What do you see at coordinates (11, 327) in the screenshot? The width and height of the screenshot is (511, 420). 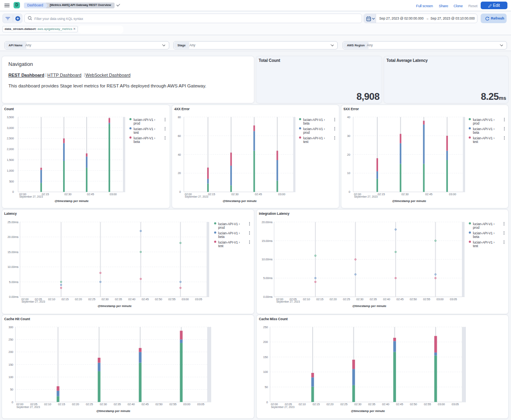 I see `svg-text: 300` at bounding box center [11, 327].